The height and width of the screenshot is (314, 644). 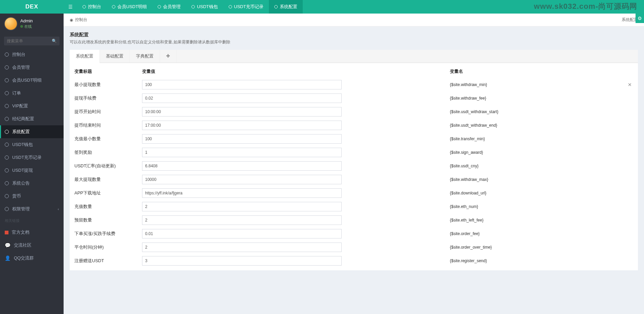 I want to click on column-value: 变量值, so click(x=242, y=71).